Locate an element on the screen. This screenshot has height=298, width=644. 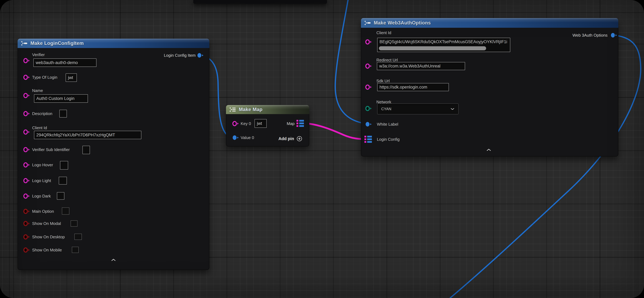
node-title: Make LoginConfigItem is located at coordinates (57, 44).